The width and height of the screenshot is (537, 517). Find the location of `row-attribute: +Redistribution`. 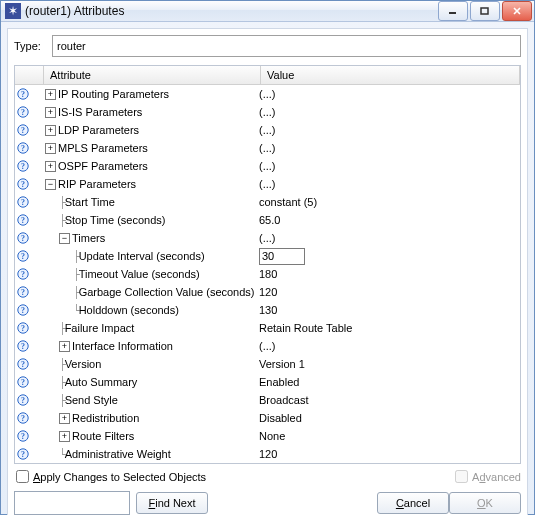

row-attribute: +Redistribution is located at coordinates (150, 418).